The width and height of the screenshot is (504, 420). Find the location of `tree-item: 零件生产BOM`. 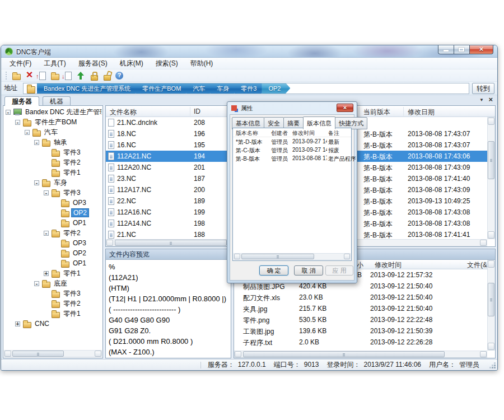

tree-item: 零件生产BOM is located at coordinates (53, 122).